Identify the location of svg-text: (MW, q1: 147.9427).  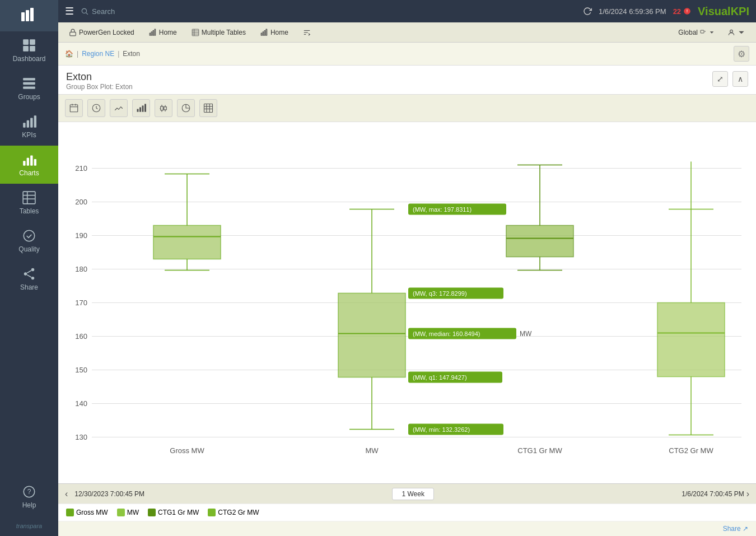
(440, 377).